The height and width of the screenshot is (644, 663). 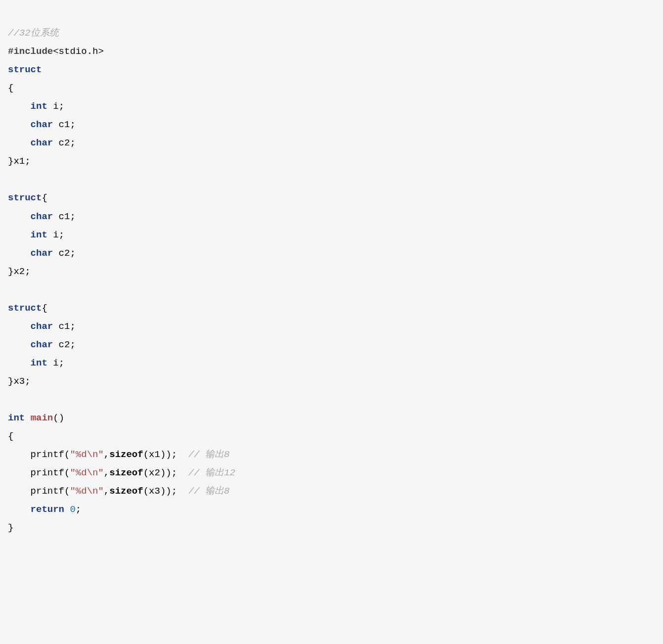 I want to click on sizeof-arg: (x2));, so click(x=166, y=473).